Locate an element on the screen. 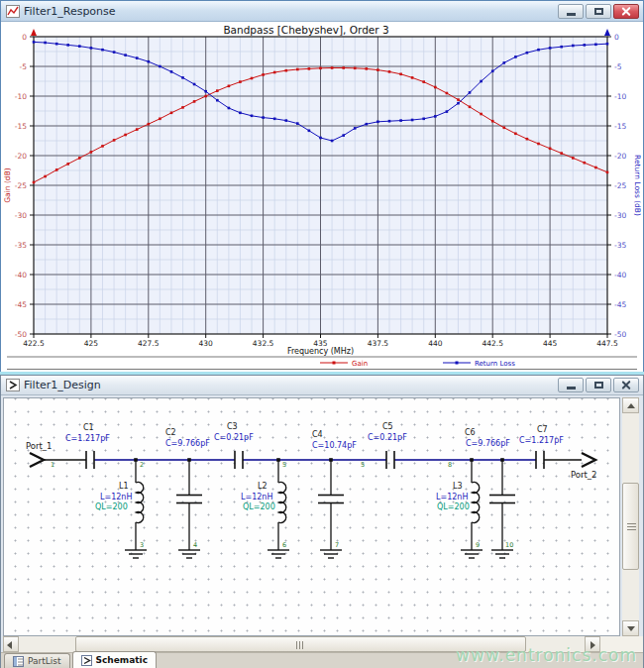 The height and width of the screenshot is (668, 644). design-minimize-button is located at coordinates (571, 385).